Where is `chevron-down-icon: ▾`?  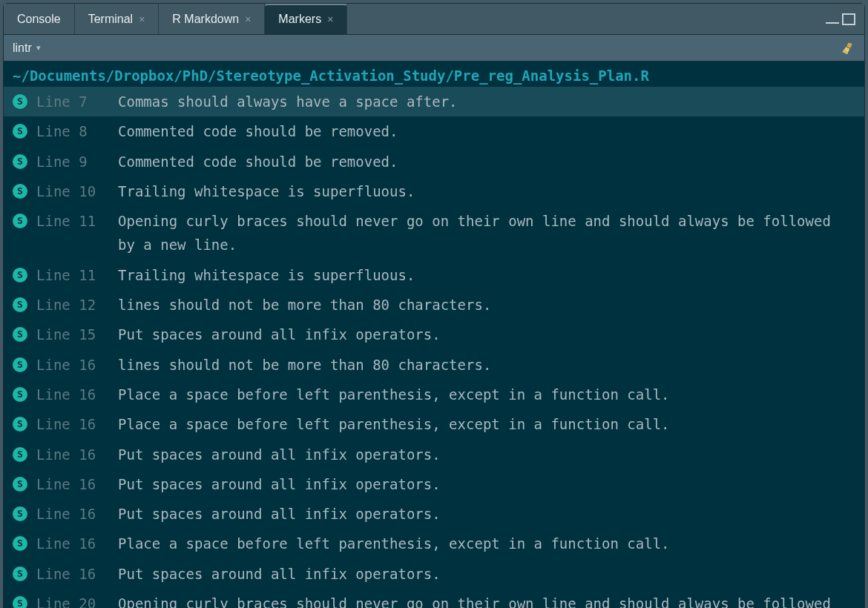
chevron-down-icon: ▾ is located at coordinates (39, 47).